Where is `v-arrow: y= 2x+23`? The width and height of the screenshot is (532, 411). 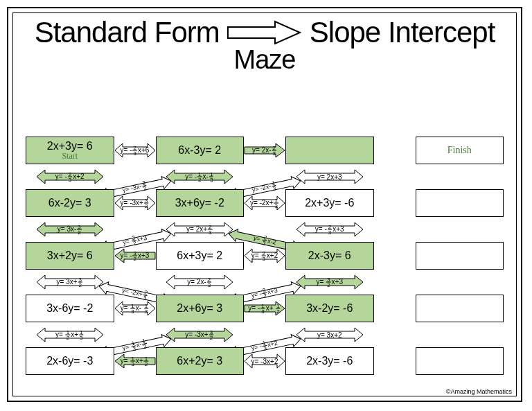 v-arrow: y= 2x+23 is located at coordinates (200, 229).